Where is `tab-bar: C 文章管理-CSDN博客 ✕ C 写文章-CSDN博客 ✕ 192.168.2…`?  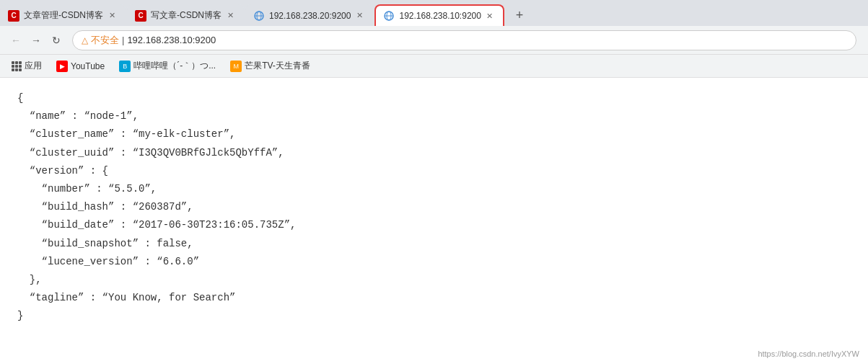
tab-bar: C 文章管理-CSDN博客 ✕ C 写文章-CSDN博客 ✕ 192.168.2… is located at coordinates (434, 13).